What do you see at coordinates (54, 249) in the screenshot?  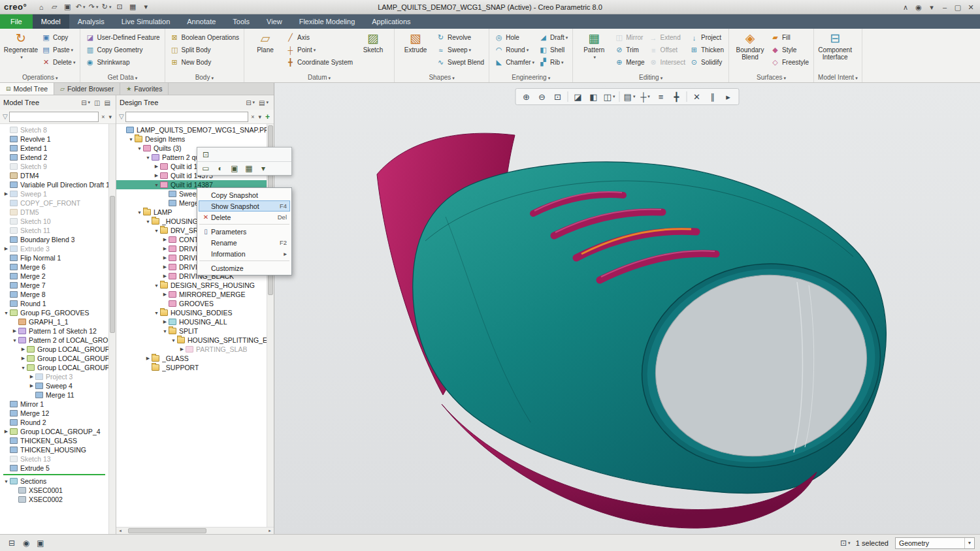 I see `tree-item-extrude-3: ▶Extrude 3` at bounding box center [54, 249].